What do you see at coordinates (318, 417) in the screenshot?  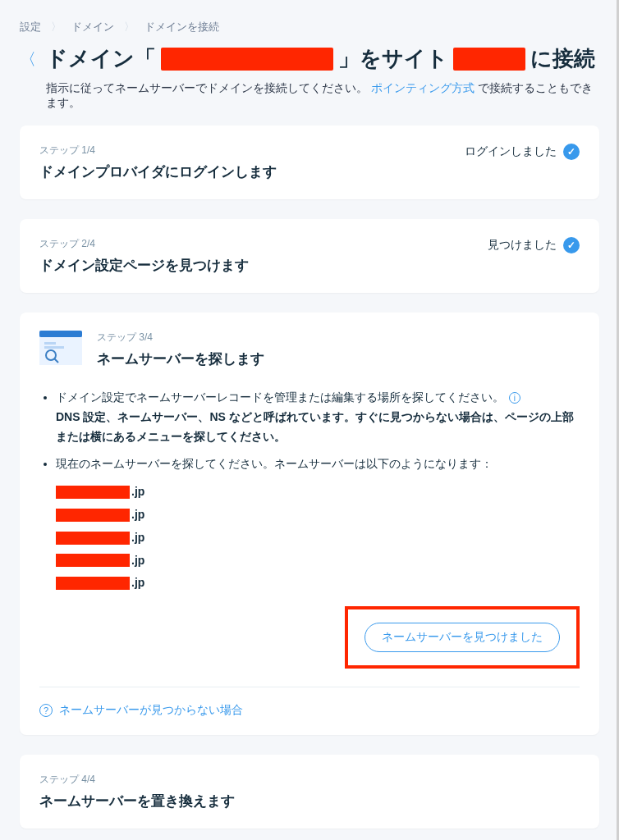 I see `step-3-bullet-1: ドメイン設定でネームサーバーレコードを管理または編集する場所を探してください。 …` at bounding box center [318, 417].